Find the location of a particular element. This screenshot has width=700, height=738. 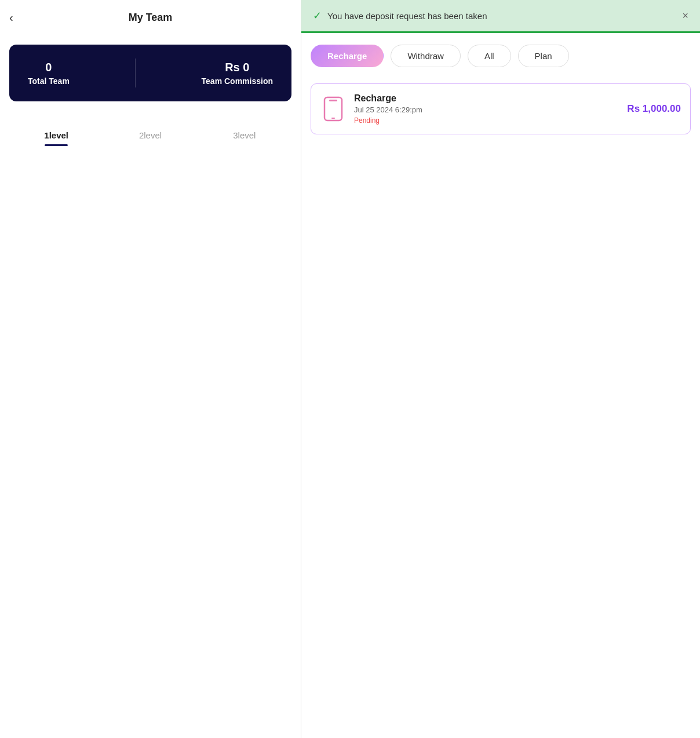

stat-divider is located at coordinates (136, 73).